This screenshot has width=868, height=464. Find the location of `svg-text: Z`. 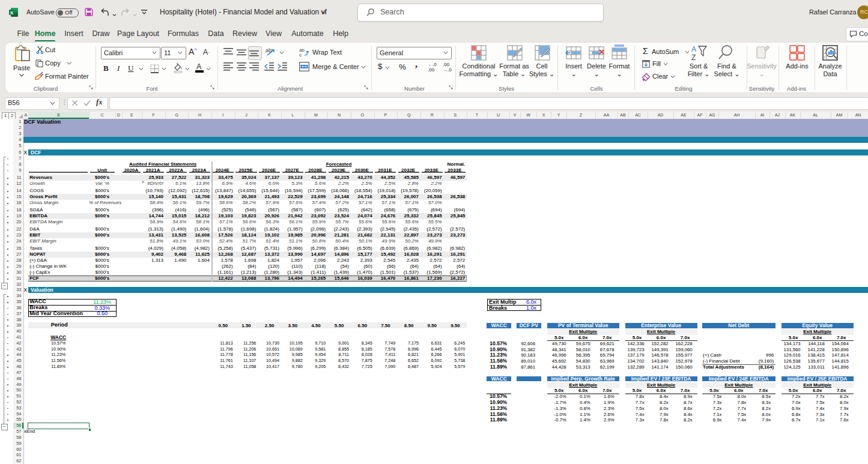

svg-text: Z is located at coordinates (693, 58).